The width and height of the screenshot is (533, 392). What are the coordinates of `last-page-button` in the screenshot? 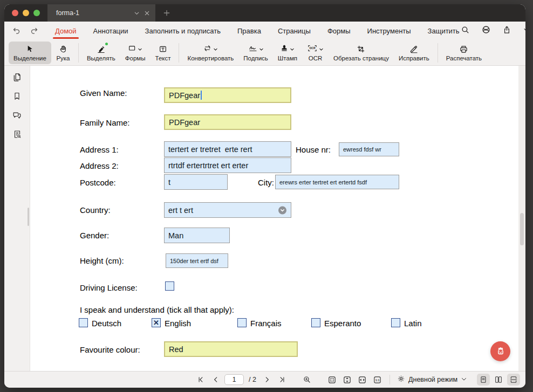 It's located at (282, 380).